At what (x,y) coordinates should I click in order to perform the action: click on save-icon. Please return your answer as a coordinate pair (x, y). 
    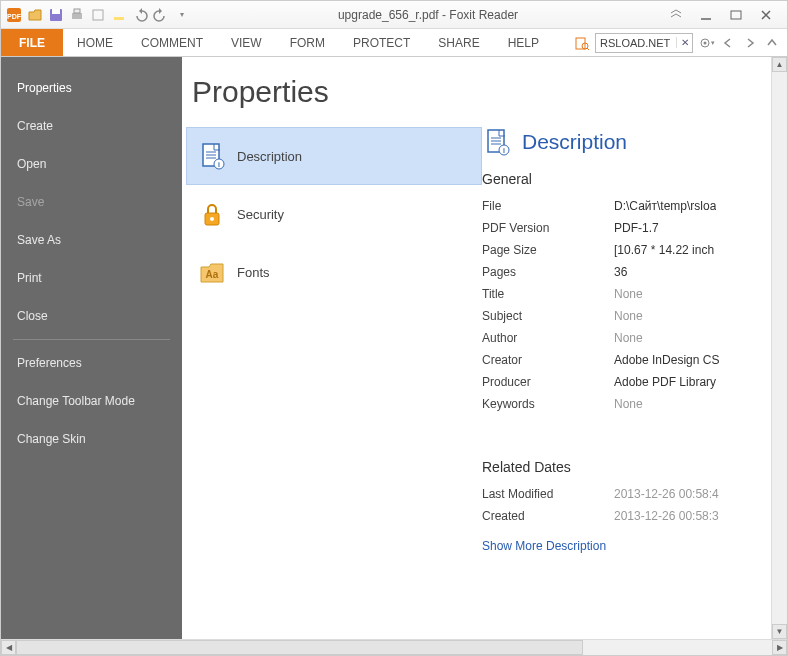
    Looking at the image, I should click on (56, 15).